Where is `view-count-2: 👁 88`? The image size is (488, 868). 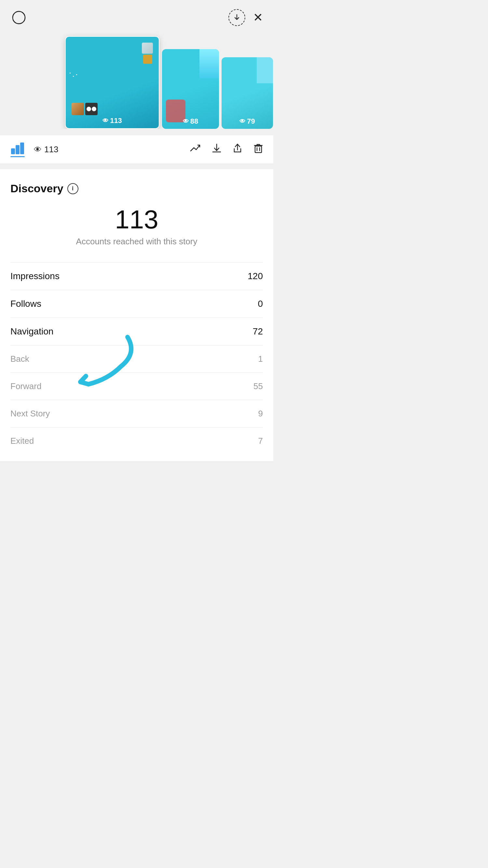 view-count-2: 👁 88 is located at coordinates (191, 121).